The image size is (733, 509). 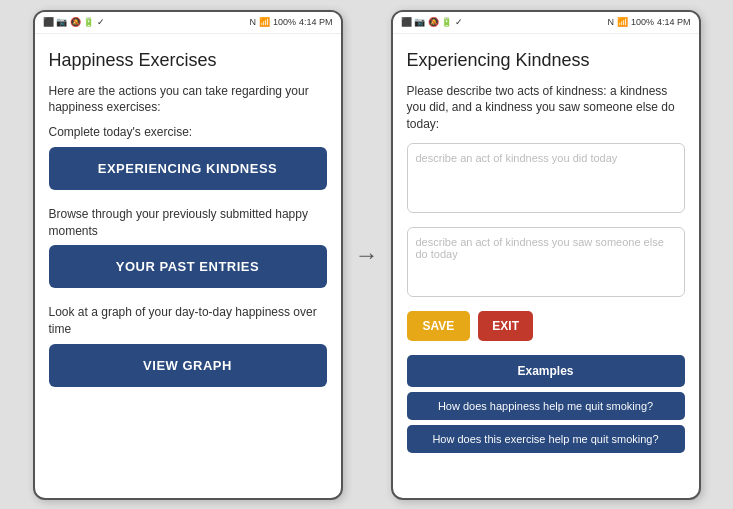 What do you see at coordinates (439, 326) in the screenshot?
I see `save-button: SAVE` at bounding box center [439, 326].